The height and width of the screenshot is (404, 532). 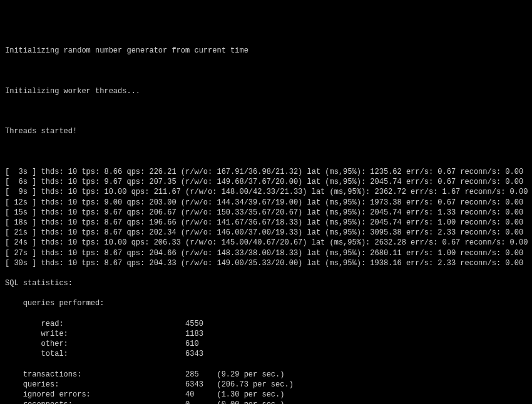 I want to click on progress-row: [ 6s ] thds: 10 tps: 9.67 qps: 207.35 (r…, so click(x=266, y=182).